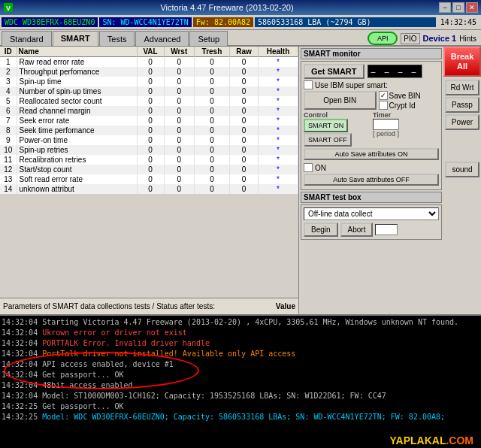 Image resolution: width=481 pixels, height=448 pixels. I want to click on get-smart-button: Get SMART, so click(334, 71).